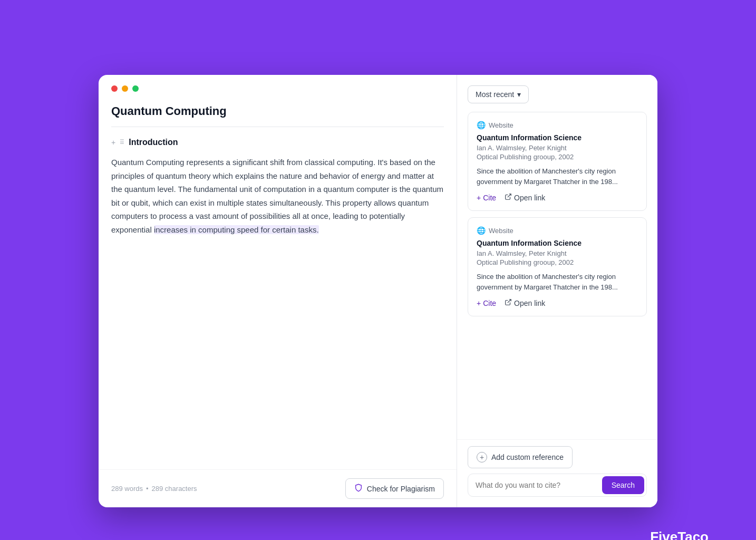 The image size is (756, 540). Describe the element at coordinates (501, 231) in the screenshot. I see `ref-type-label-2: Website` at that location.